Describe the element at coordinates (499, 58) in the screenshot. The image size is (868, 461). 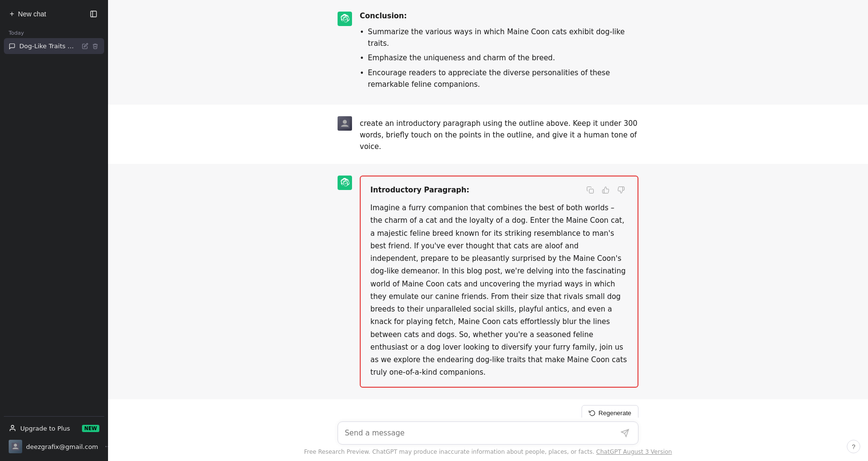
I see `bullet-2: Emphasize the uniqueness and charm of th…` at that location.